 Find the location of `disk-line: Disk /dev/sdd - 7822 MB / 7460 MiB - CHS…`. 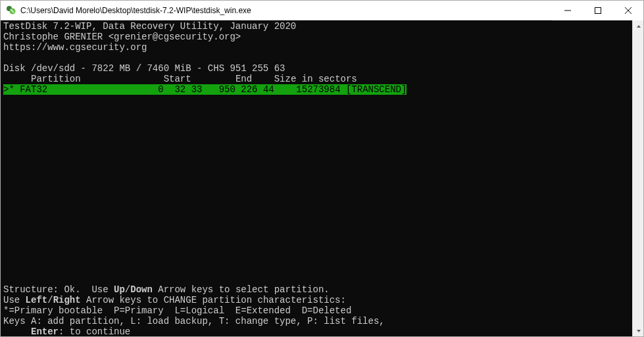

disk-line: Disk /dev/sdd - 7822 MB / 7460 MiB - CHS… is located at coordinates (144, 68).